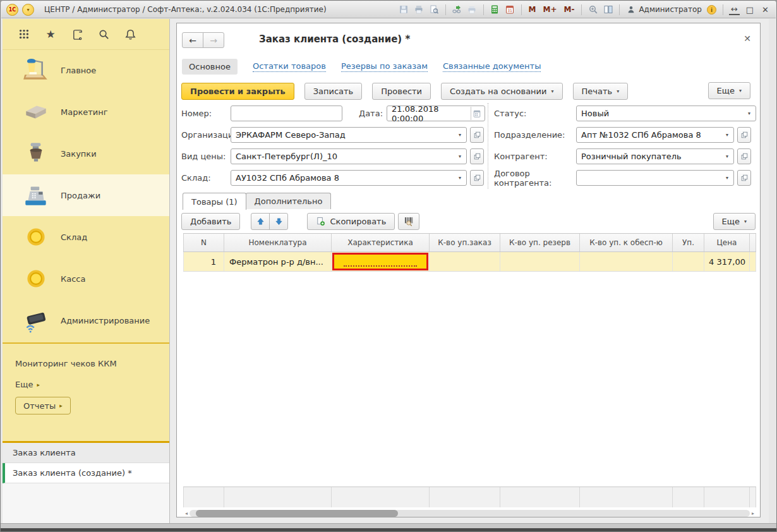  What do you see at coordinates (689, 243) in the screenshot?
I see `column-header-unit: Уп.` at bounding box center [689, 243].